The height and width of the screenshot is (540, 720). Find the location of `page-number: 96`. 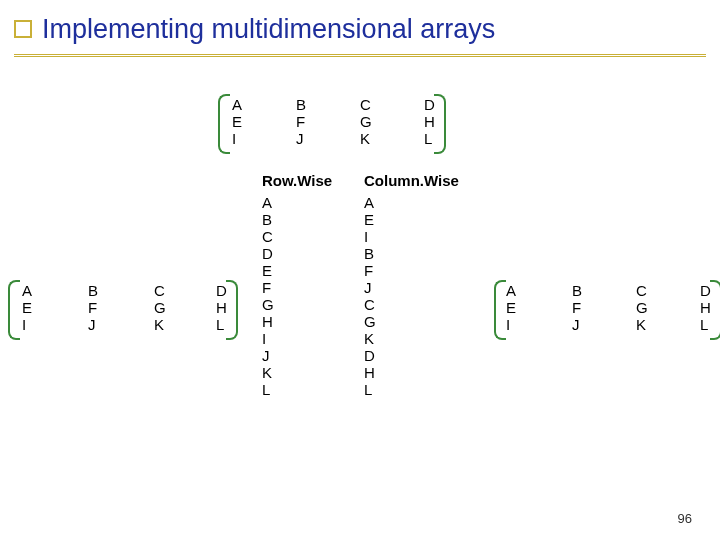

page-number: 96 is located at coordinates (685, 518).